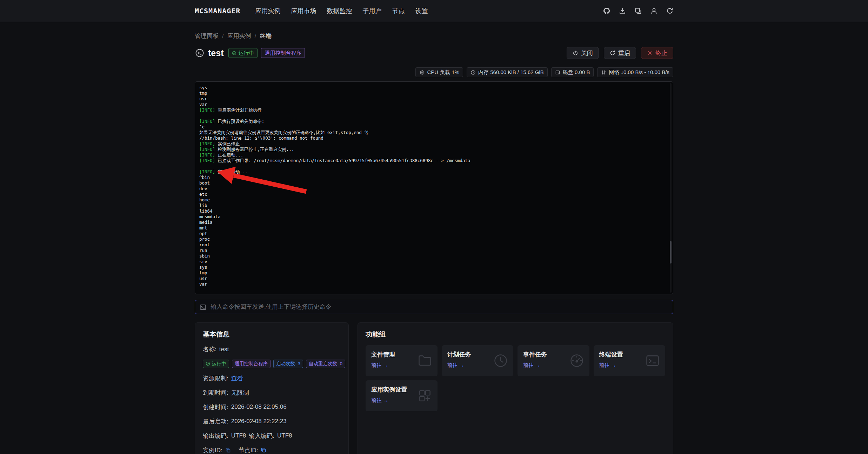  I want to click on app-logo: MCSMANAGER, so click(218, 11).